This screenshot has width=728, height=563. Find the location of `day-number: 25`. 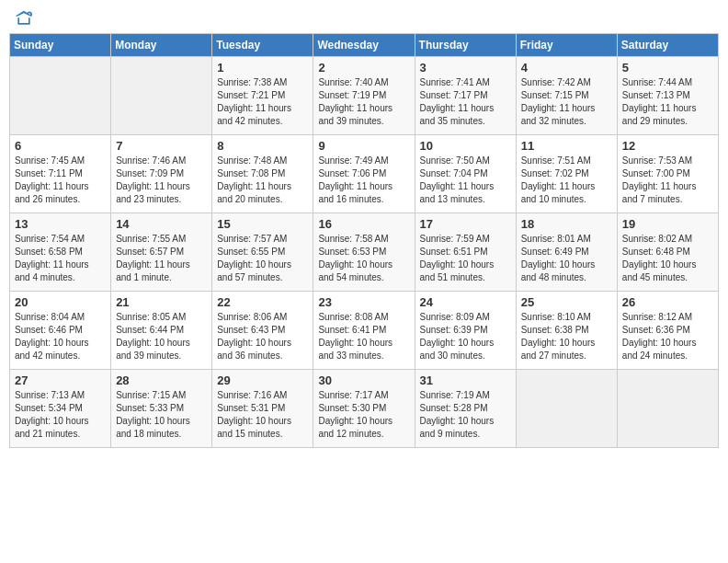

day-number: 25 is located at coordinates (566, 302).